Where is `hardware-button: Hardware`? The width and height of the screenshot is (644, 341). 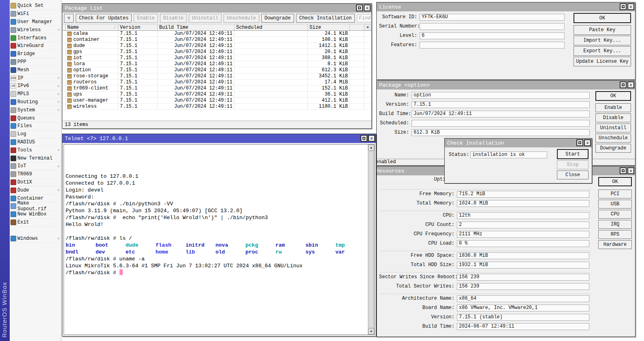 hardware-button: Hardware is located at coordinates (615, 245).